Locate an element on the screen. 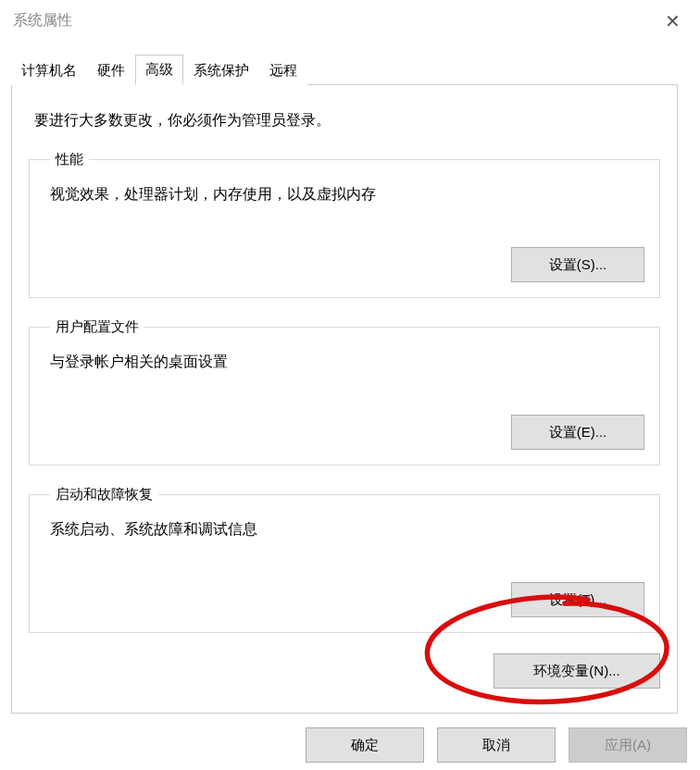 Image resolution: width=700 pixels, height=770 pixels. ok-button: 确定 is located at coordinates (365, 745).